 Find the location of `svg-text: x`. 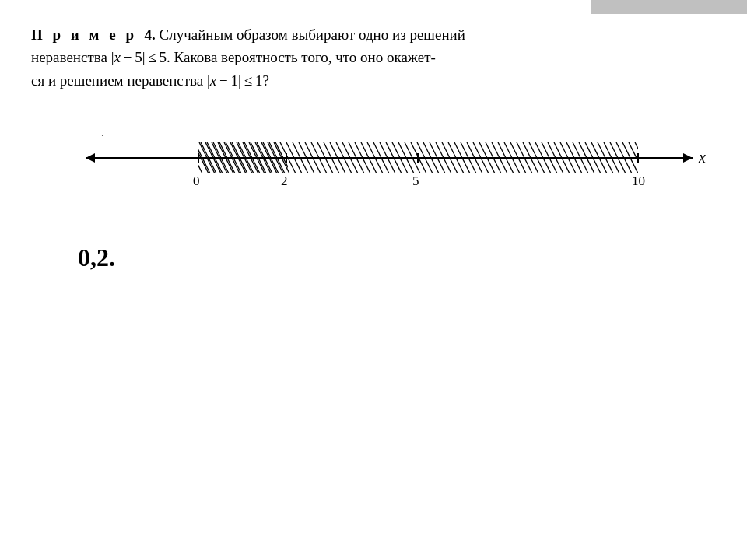

svg-text: x is located at coordinates (702, 157).